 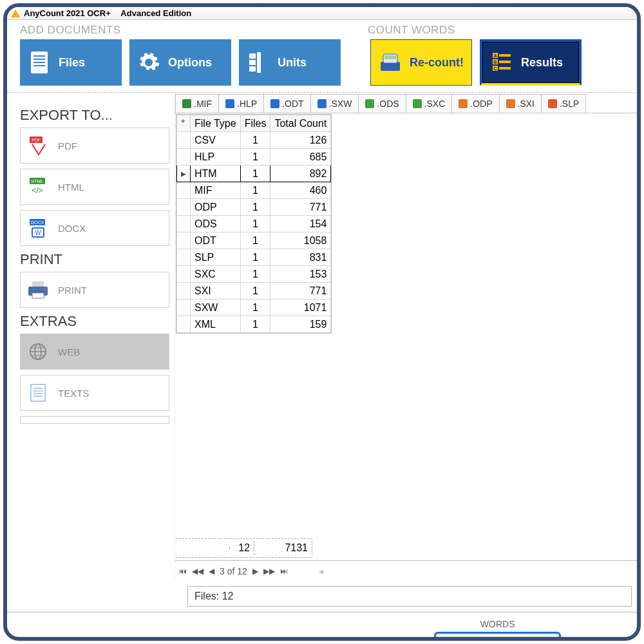 I want to click on export-html-label: HTML, so click(x=71, y=187).